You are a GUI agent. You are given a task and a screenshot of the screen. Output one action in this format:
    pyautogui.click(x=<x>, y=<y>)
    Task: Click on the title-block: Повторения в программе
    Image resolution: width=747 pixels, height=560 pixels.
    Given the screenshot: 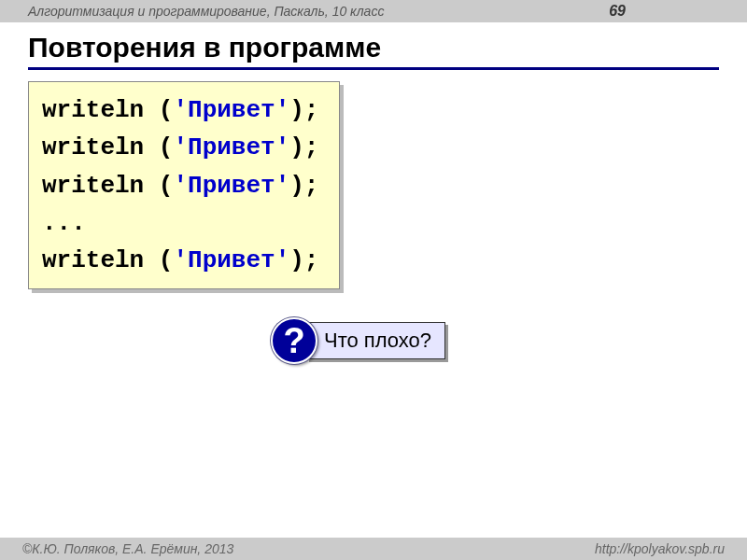 What is the action you would take?
    pyautogui.click(x=374, y=50)
    